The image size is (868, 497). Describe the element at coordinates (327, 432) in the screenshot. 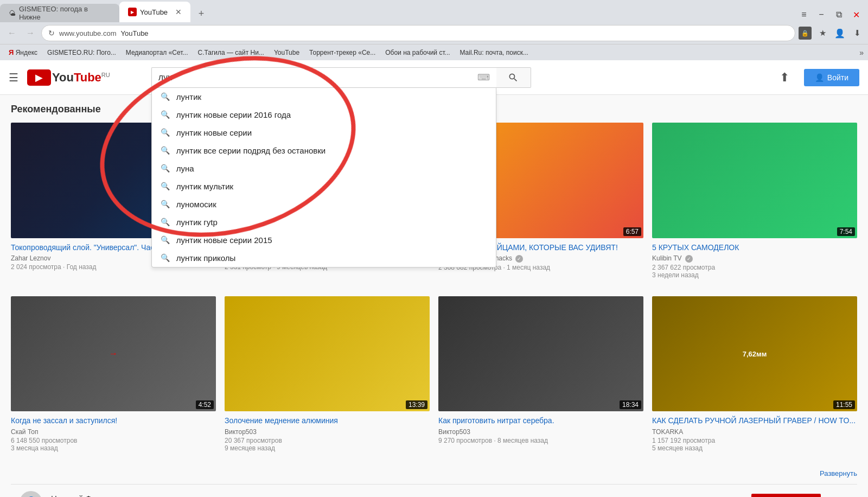

I see `video-channel: Виктор503` at that location.